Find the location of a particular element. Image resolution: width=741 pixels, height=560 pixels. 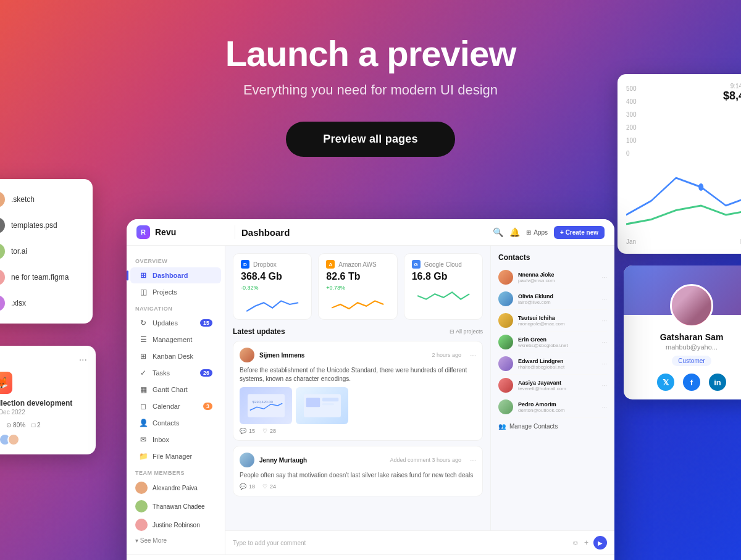

more-options-icon: ··· is located at coordinates (83, 360).